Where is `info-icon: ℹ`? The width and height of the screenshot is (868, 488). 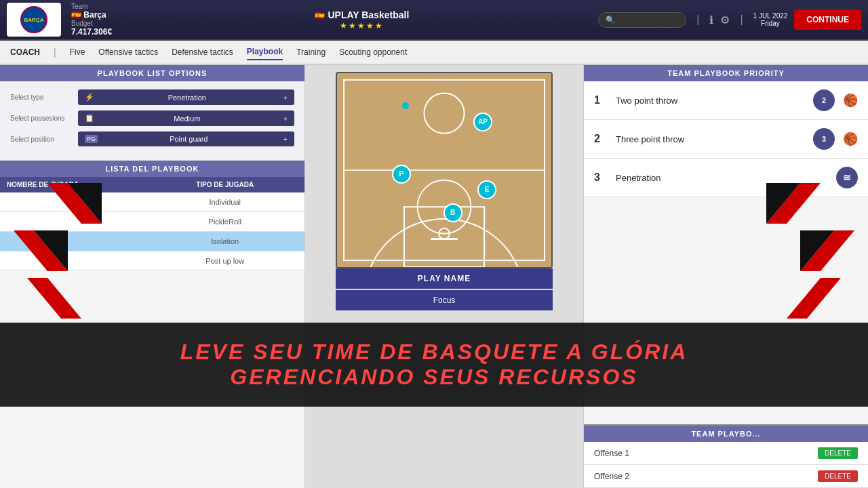 info-icon: ℹ is located at coordinates (711, 20).